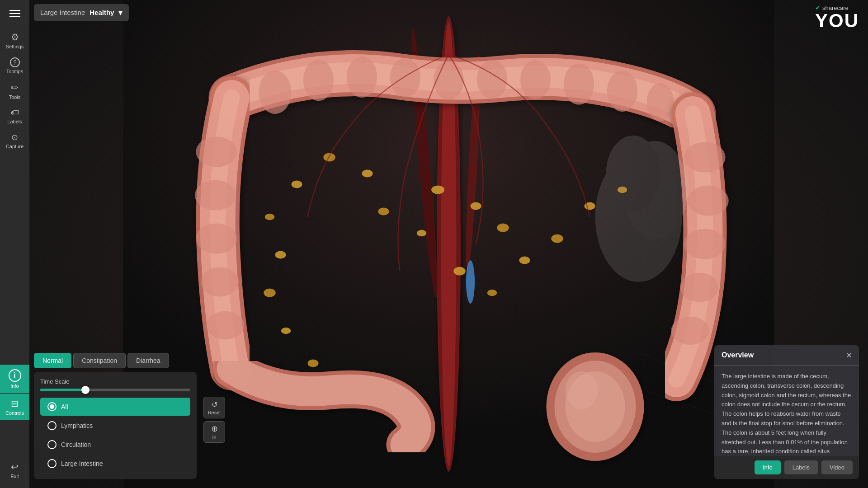 The image size is (868, 488). Describe the element at coordinates (787, 414) in the screenshot. I see `overview-text: The large intestine is made of the cecum…` at that location.